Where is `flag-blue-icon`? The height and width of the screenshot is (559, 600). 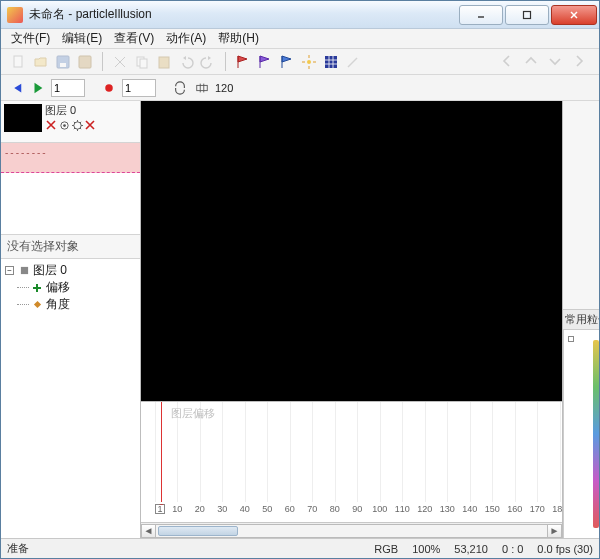 flag-blue-icon is located at coordinates (287, 62).